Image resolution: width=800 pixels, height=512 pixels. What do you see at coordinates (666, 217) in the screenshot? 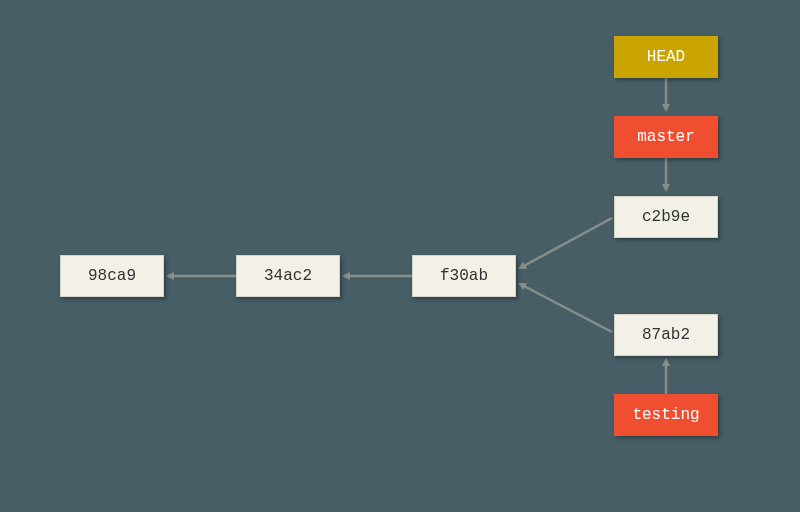
I see `commit-c2b9e: c2b9e` at bounding box center [666, 217].